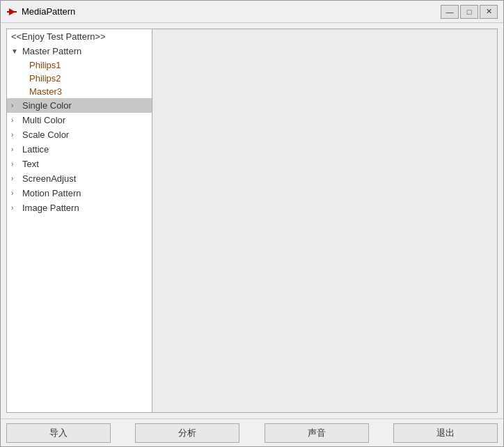  I want to click on multi-color-item: › Multi Color, so click(79, 120).